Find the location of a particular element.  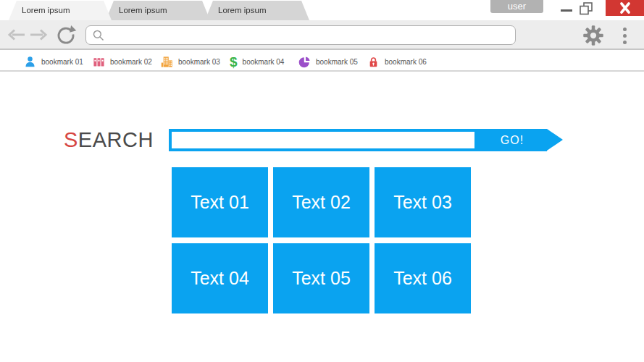

buildings-icon is located at coordinates (167, 62).